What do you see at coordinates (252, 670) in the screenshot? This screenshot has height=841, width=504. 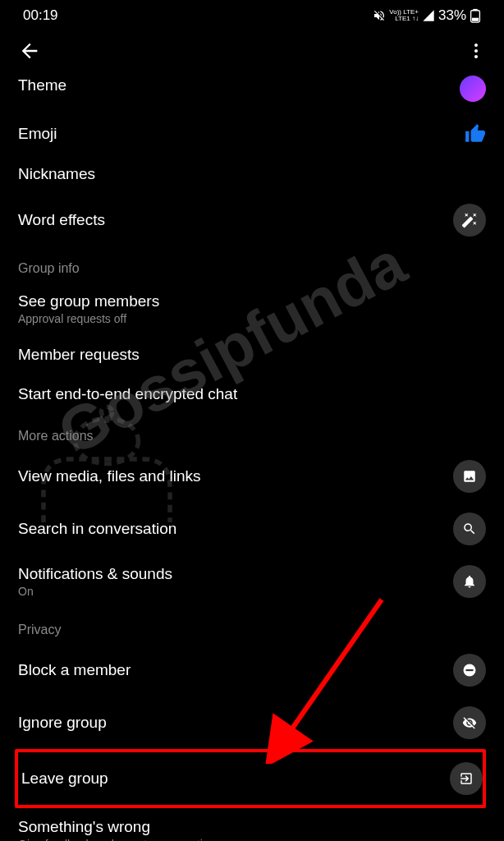 I see `block-member-item: Block a member` at bounding box center [252, 670].